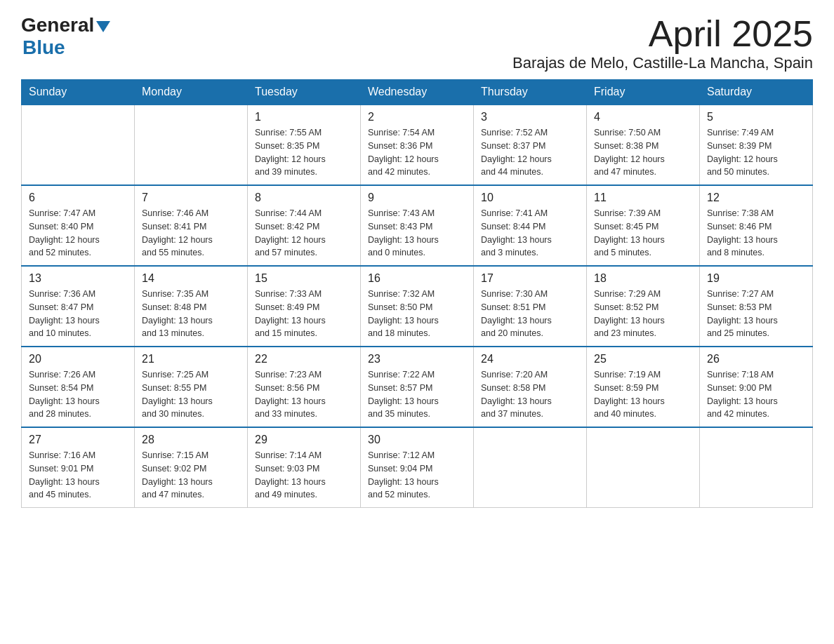  Describe the element at coordinates (757, 387) in the screenshot. I see `cell-week4-day6: 26Sunrise: 7:18 AMSunset: 9:00 PMDayligh…` at that location.